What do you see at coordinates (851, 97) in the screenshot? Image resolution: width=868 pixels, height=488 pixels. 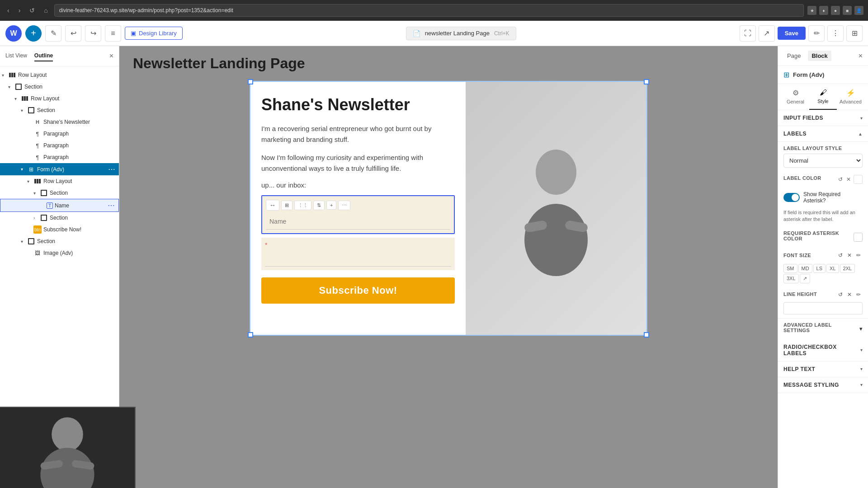 I see `tab-advanced: ⚡ Advanced` at bounding box center [851, 97].